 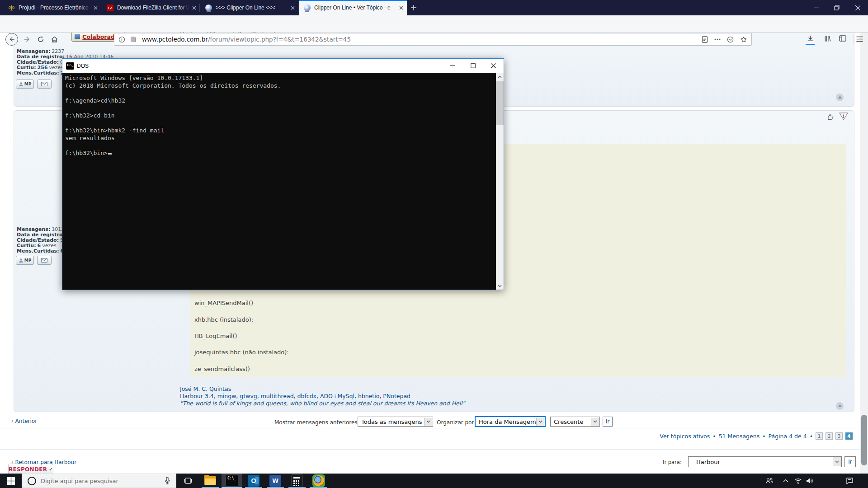 What do you see at coordinates (810, 39) in the screenshot?
I see `downloads-button` at bounding box center [810, 39].